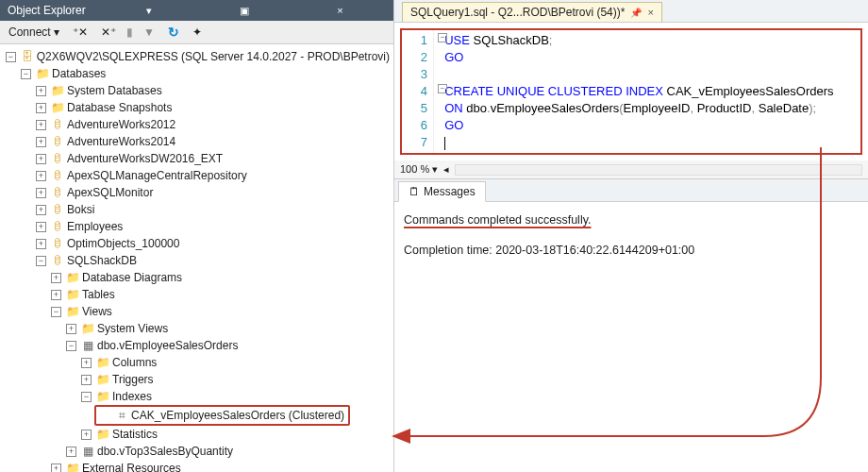 The image size is (868, 472). I want to click on db-node: +🛢Boksi, so click(213, 210).